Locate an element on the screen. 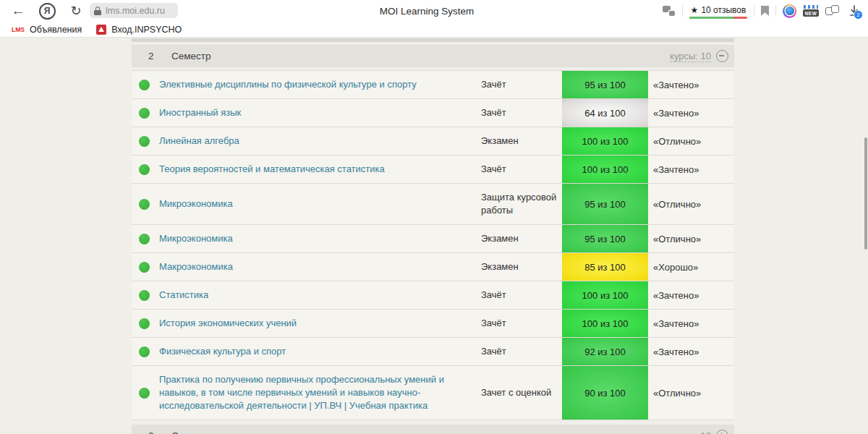  site-rating-button: ★ 10 отзывов is located at coordinates (718, 11).